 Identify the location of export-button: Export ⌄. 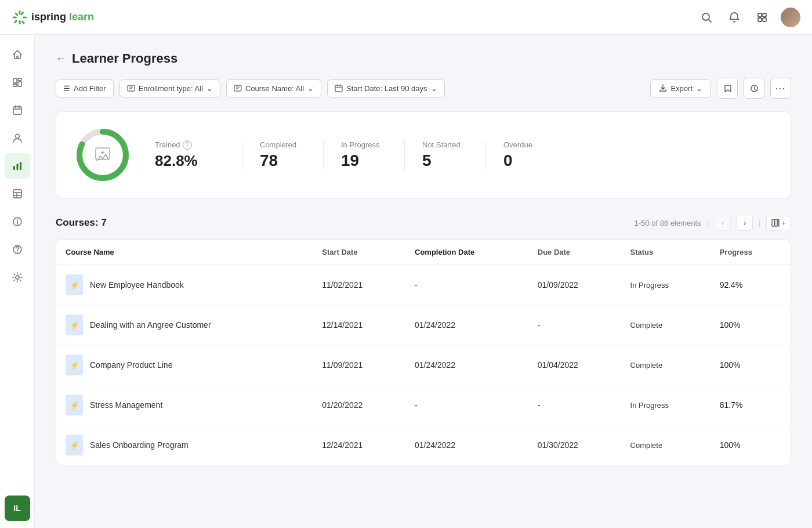
(681, 88).